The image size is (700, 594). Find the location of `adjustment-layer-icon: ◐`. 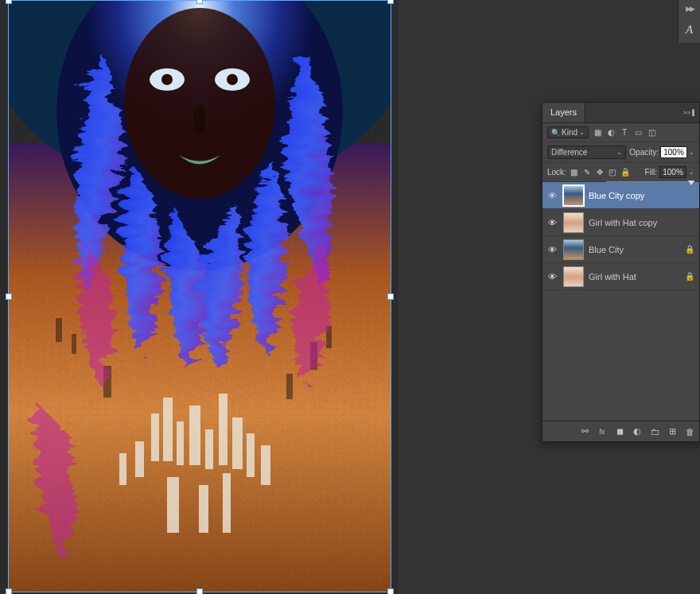

adjustment-layer-icon: ◐ is located at coordinates (637, 432).